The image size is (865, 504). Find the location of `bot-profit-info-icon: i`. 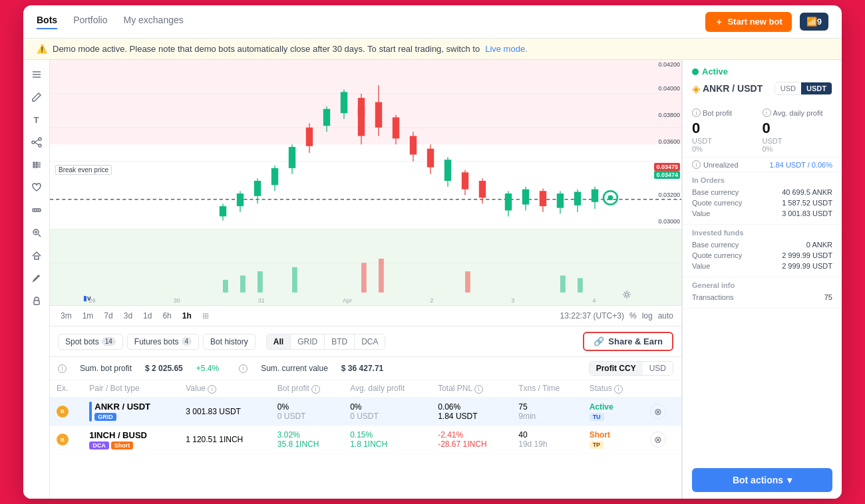

bot-profit-info-icon: i is located at coordinates (315, 390).